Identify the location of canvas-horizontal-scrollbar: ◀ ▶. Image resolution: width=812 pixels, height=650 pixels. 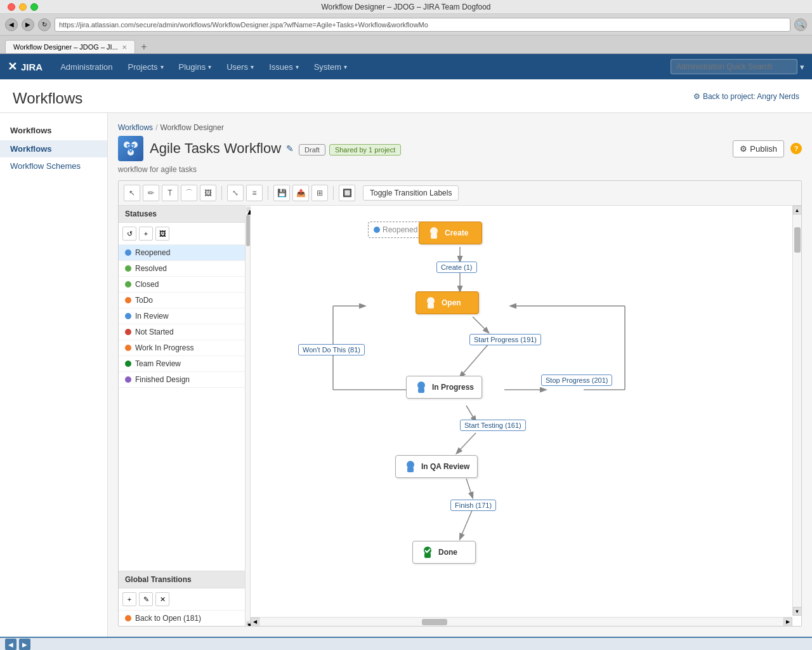
(521, 621).